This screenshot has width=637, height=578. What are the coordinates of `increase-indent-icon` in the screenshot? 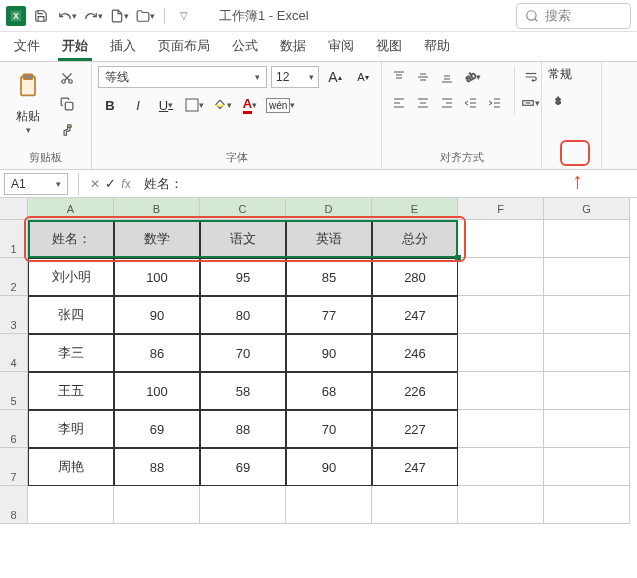 It's located at (495, 103).